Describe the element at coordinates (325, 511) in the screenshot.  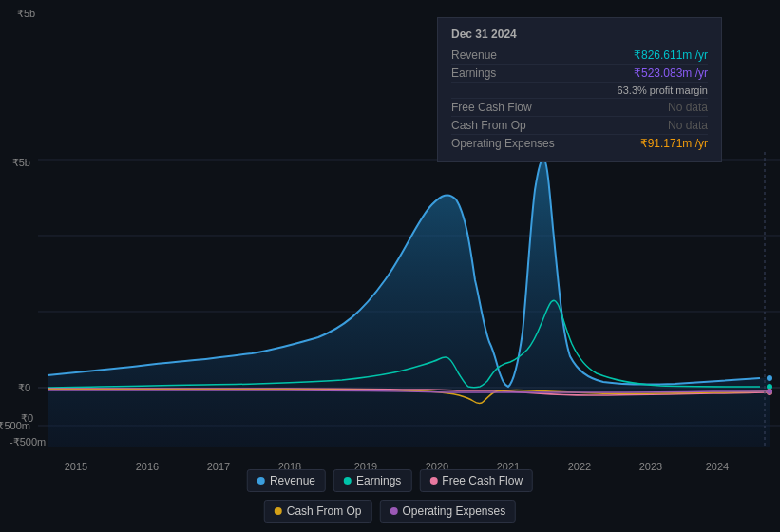
I see `legend-label-cashop: Cash From Op` at that location.